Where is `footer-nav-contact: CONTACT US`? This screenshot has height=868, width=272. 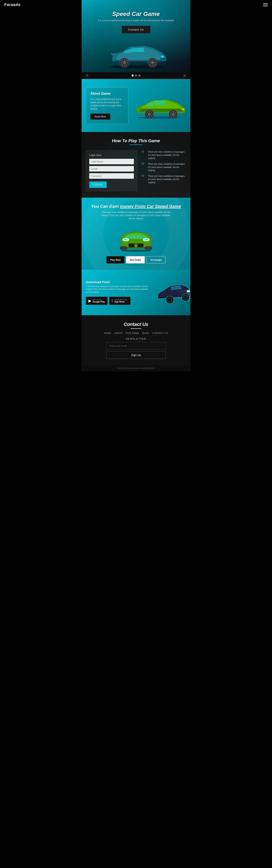
footer-nav-contact: CONTACT US is located at coordinates (160, 333).